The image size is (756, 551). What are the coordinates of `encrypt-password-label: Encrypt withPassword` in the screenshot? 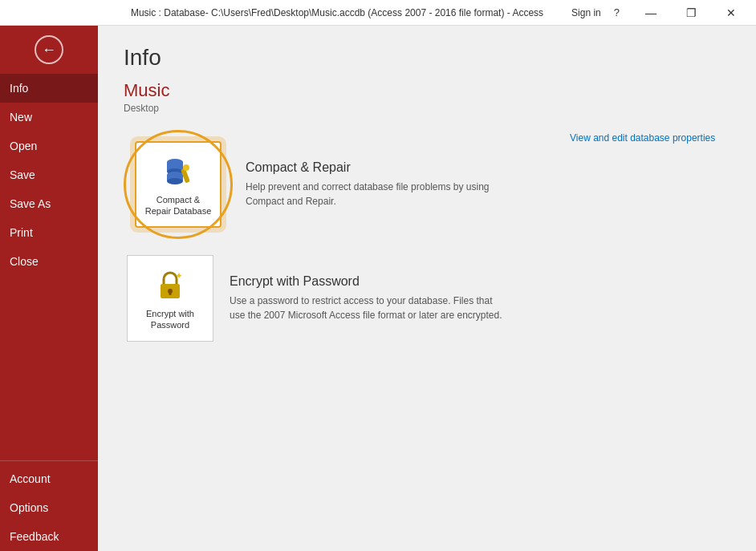 It's located at (170, 319).